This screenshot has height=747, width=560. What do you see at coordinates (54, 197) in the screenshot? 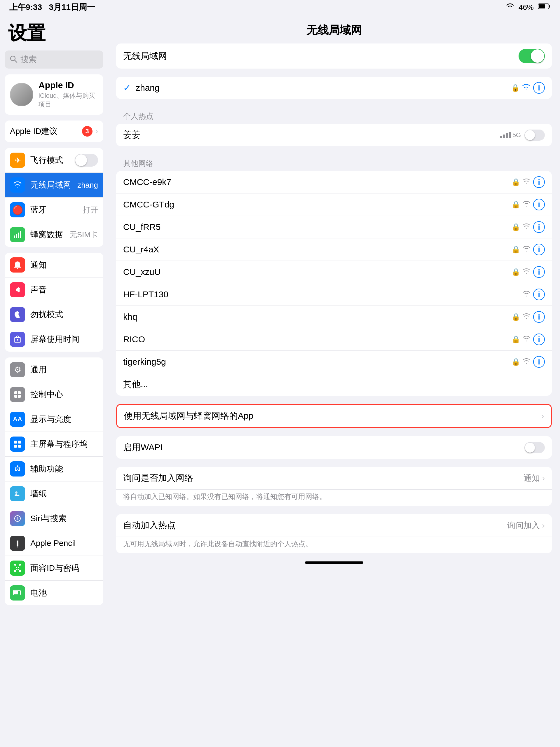
I see `settings-group-connectivity: ✈ 飞行模式 无线局域网 zhang 🔴 蓝牙` at bounding box center [54, 197].